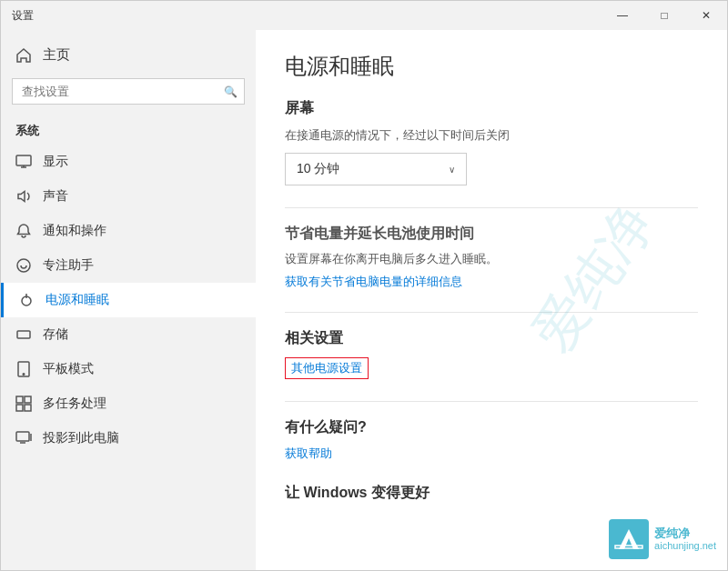 The image size is (728, 571). Describe the element at coordinates (24, 265) in the screenshot. I see `focus-icon` at that location.